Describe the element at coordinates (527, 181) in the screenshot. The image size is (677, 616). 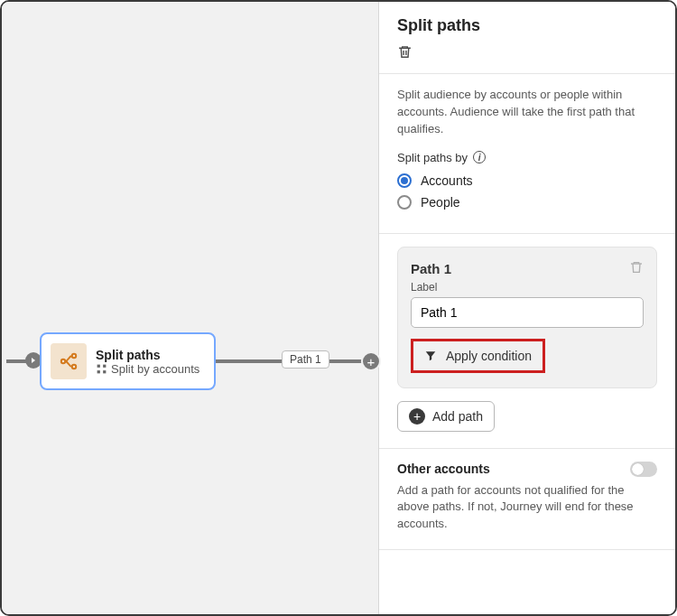
I see `radio-accounts: Accounts` at that location.